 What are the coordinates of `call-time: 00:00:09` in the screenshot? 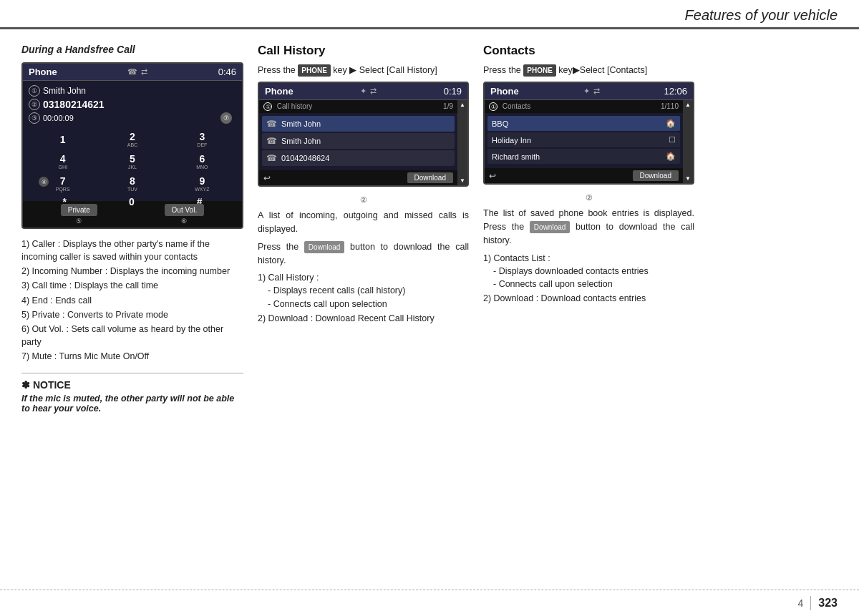 It's located at (59, 118).